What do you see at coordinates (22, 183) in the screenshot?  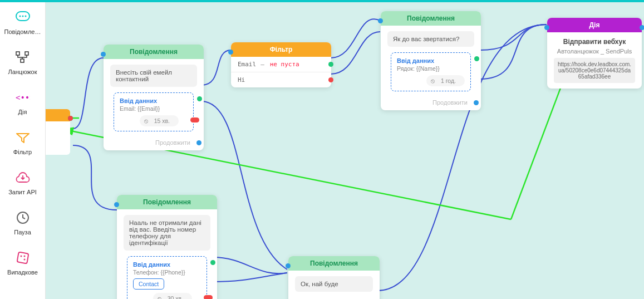 I see `sidebar-item-api: Запит API` at bounding box center [22, 183].